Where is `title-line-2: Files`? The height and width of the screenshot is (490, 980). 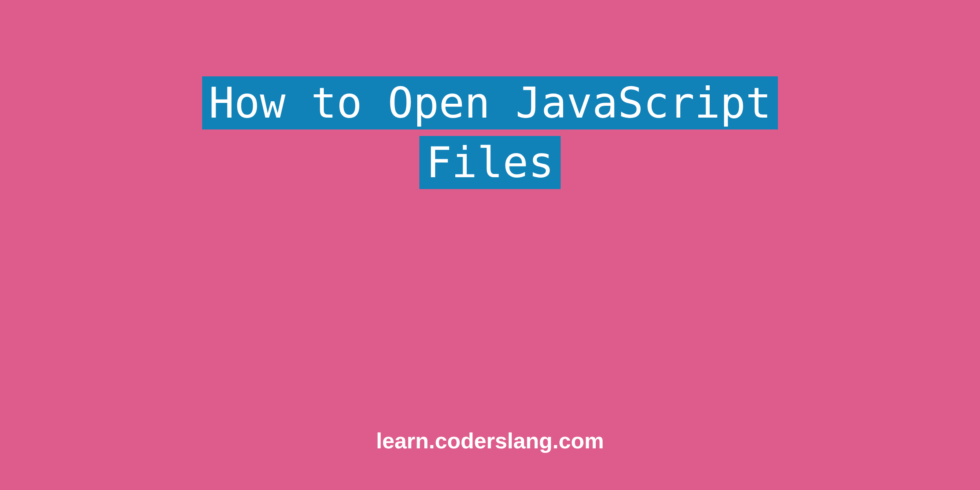
title-line-2: Files is located at coordinates (490, 163).